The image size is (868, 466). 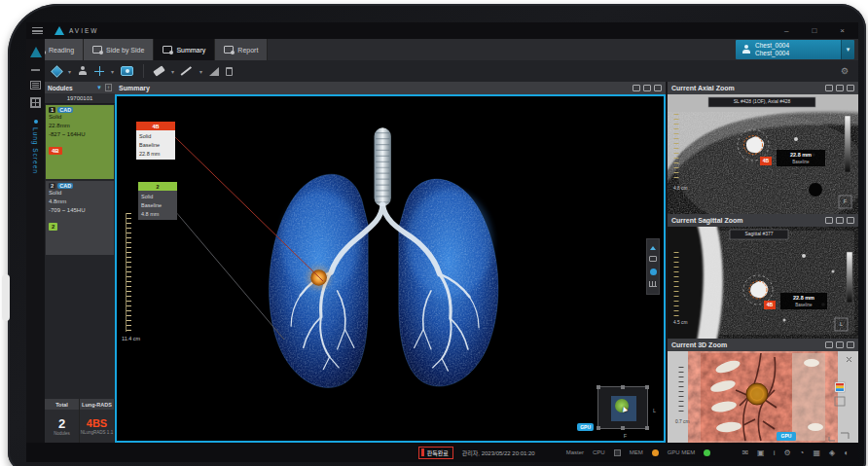 I want to click on scale-ruler-label: 11.4 cm, so click(x=130, y=339).